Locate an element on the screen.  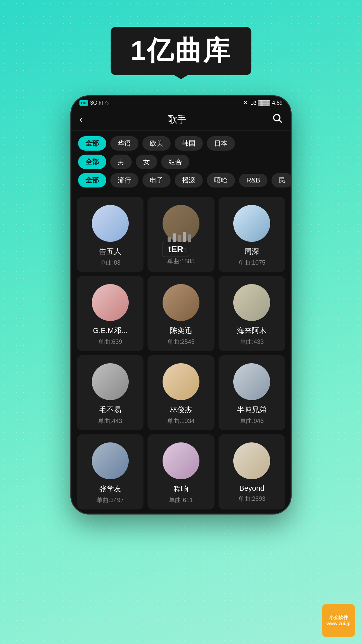
watermark: 小众软件 www.zui.jp is located at coordinates (339, 621).